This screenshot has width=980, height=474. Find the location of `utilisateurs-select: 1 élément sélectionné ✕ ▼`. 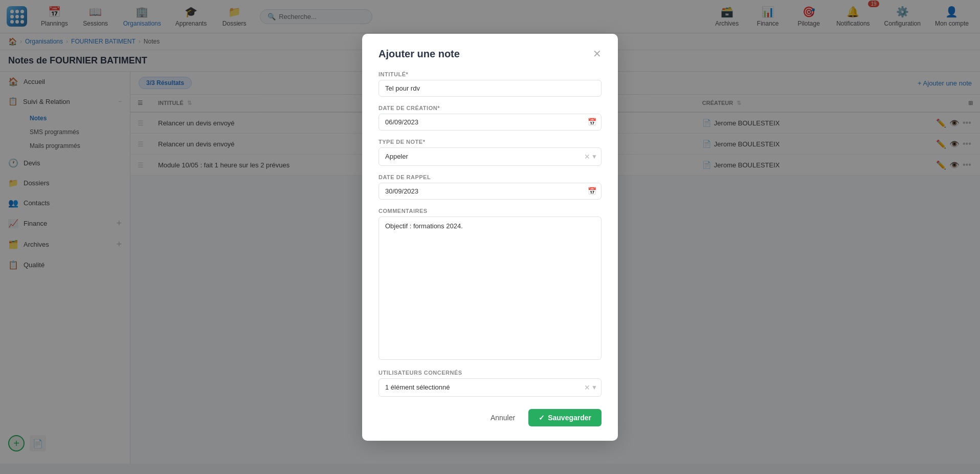

utilisateurs-select: 1 élément sélectionné ✕ ▼ is located at coordinates (490, 387).